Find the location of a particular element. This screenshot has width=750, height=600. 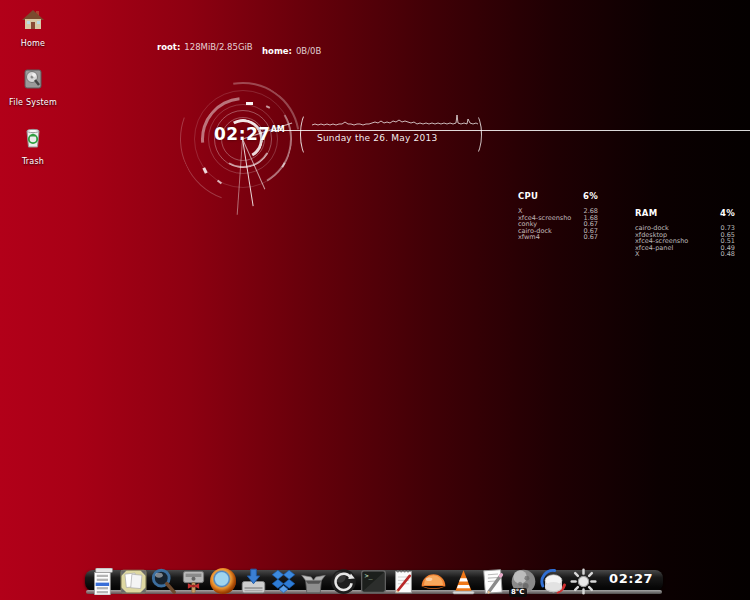

brightness-sun-icon is located at coordinates (584, 582).